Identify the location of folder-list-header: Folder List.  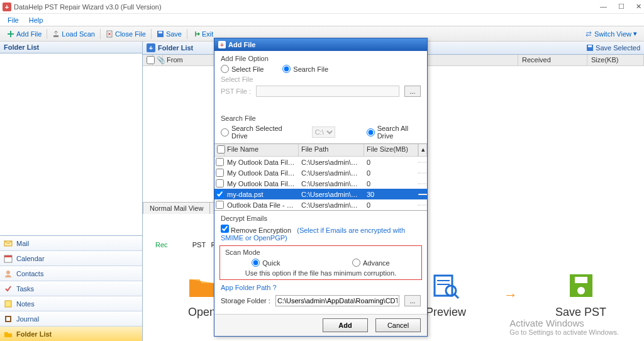
(71, 48).